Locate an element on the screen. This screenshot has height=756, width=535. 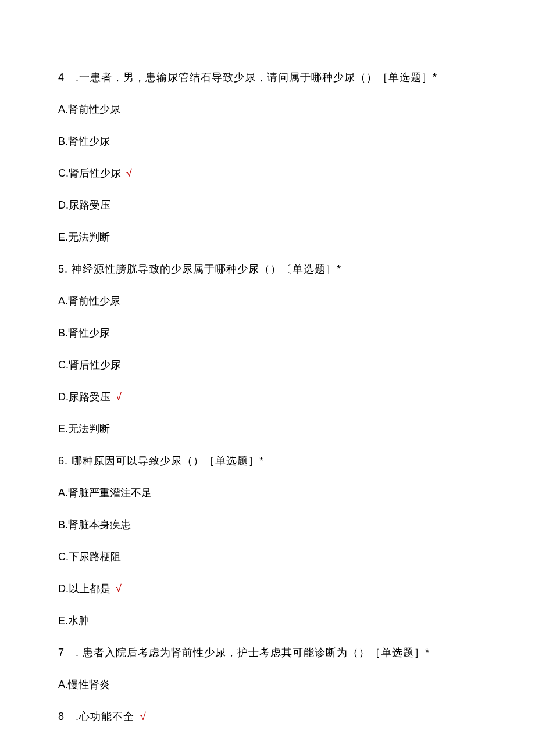
question-stem: .一患者，男，患输尿管结石导致少尿，请问属于哪种少尿（）［单选题］* is located at coordinates (251, 77).